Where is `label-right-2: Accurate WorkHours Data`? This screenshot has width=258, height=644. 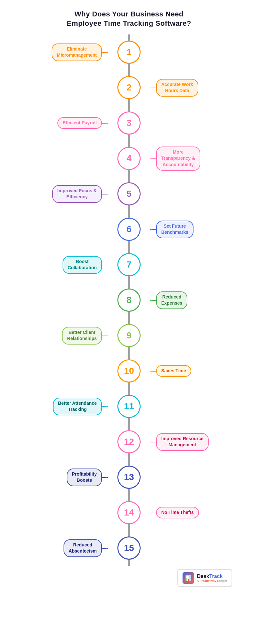
label-right-2: Accurate WorkHours Data is located at coordinates (204, 88).